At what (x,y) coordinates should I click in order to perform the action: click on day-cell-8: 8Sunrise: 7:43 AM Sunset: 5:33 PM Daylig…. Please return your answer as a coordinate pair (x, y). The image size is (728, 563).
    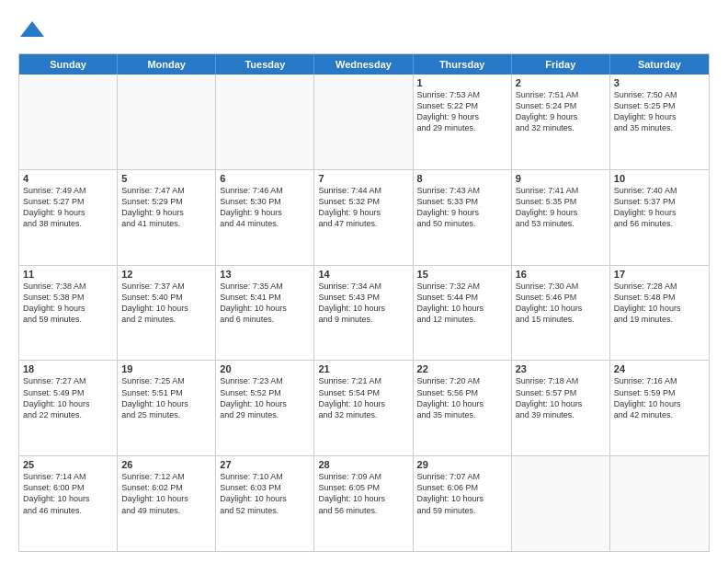
    Looking at the image, I should click on (463, 217).